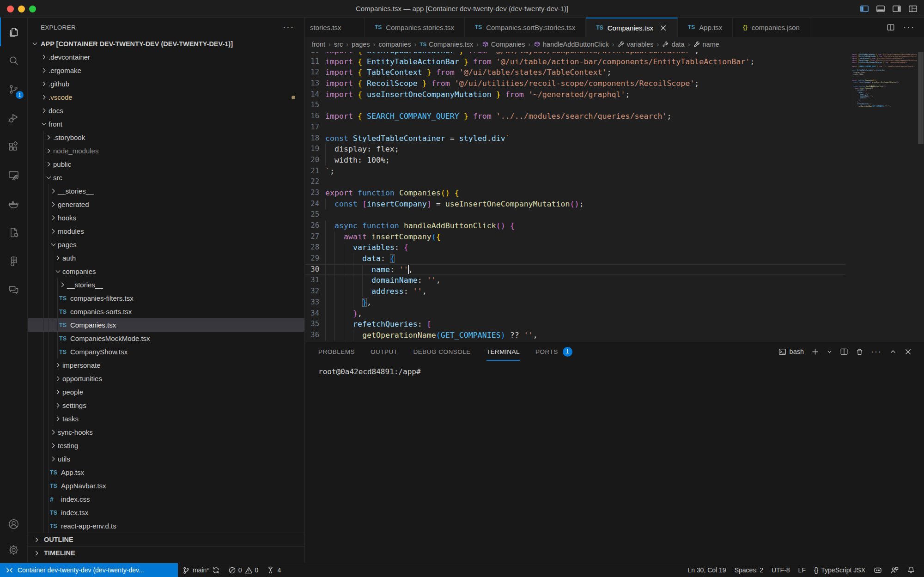 This screenshot has width=924, height=577. I want to click on code-line-15: 15, so click(576, 105).